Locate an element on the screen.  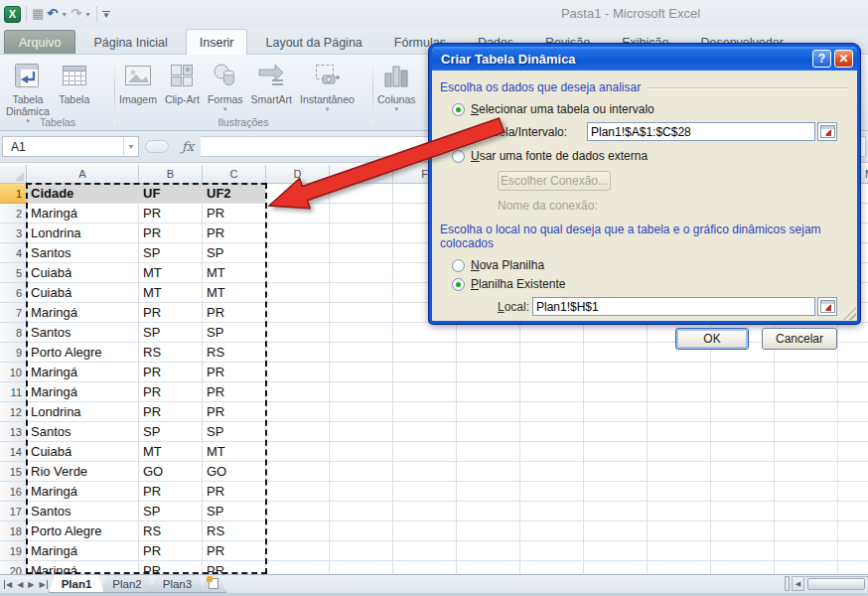
cell-a15: Rio Verde is located at coordinates (83, 472).